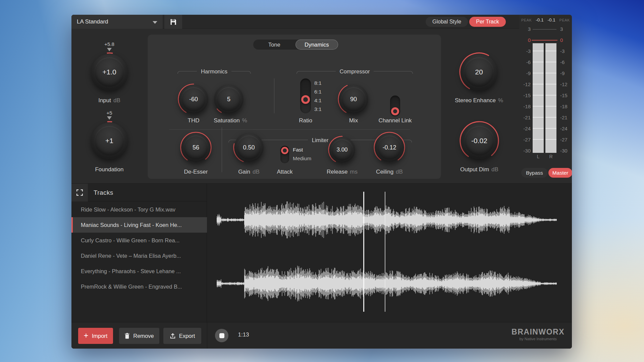  What do you see at coordinates (249, 147) in the screenshot?
I see `gain-knob: 0.50` at bounding box center [249, 147].